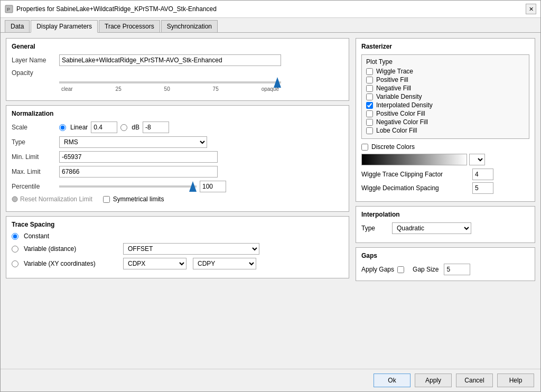 This screenshot has height=392, width=541. What do you see at coordinates (474, 380) in the screenshot?
I see `cancel-button: Cancel` at bounding box center [474, 380].